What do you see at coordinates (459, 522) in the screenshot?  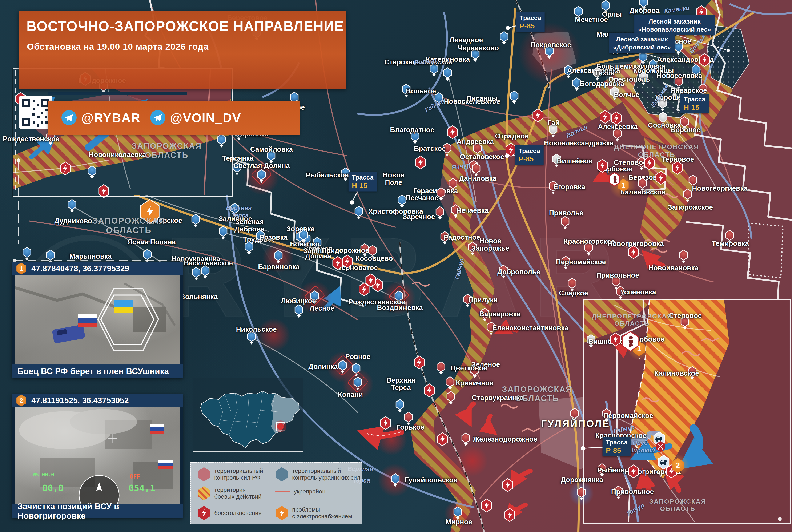 I see `settlement-label: Мирное` at bounding box center [459, 522].